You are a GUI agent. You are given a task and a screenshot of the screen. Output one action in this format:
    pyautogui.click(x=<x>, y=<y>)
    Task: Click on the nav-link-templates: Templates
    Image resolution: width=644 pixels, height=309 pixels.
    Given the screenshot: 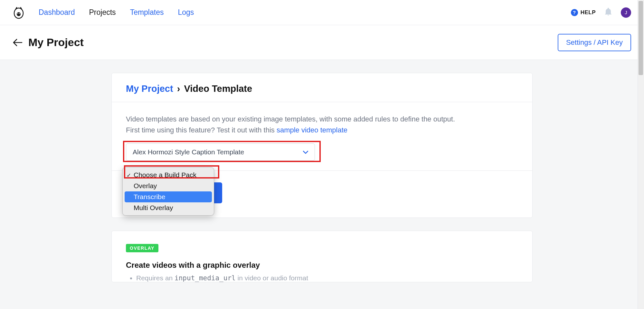 What is the action you would take?
    pyautogui.click(x=147, y=12)
    